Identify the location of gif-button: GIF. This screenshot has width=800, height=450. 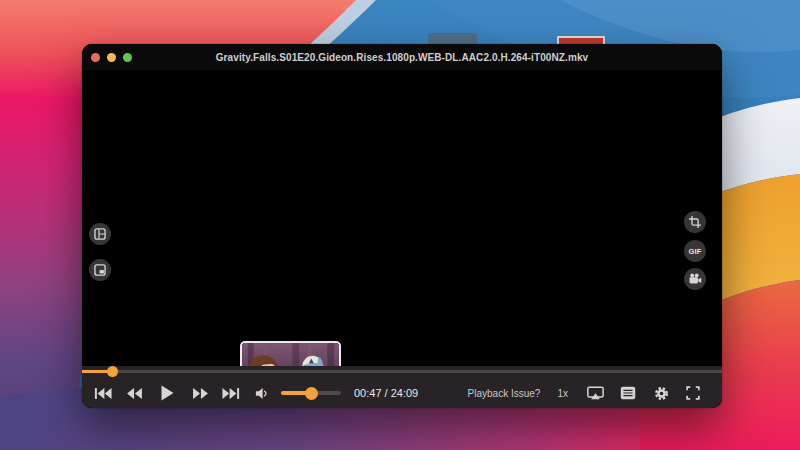
(695, 251).